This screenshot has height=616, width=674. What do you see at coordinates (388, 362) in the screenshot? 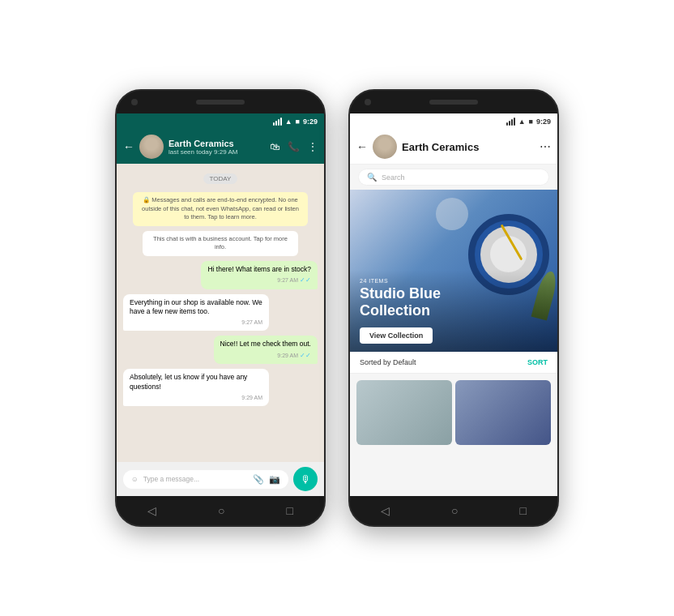
I see `sort-label: Sorted by Default` at bounding box center [388, 362].